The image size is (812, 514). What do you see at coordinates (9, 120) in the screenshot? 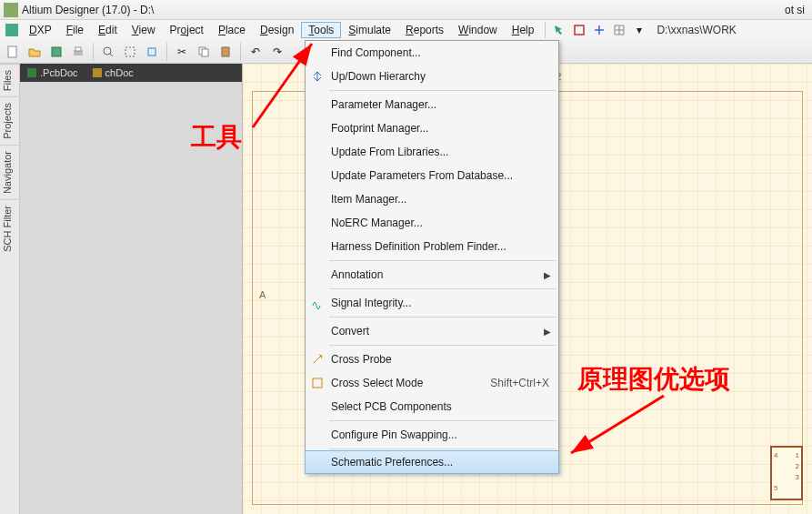
I see `projects-tab: Projects` at bounding box center [9, 120].